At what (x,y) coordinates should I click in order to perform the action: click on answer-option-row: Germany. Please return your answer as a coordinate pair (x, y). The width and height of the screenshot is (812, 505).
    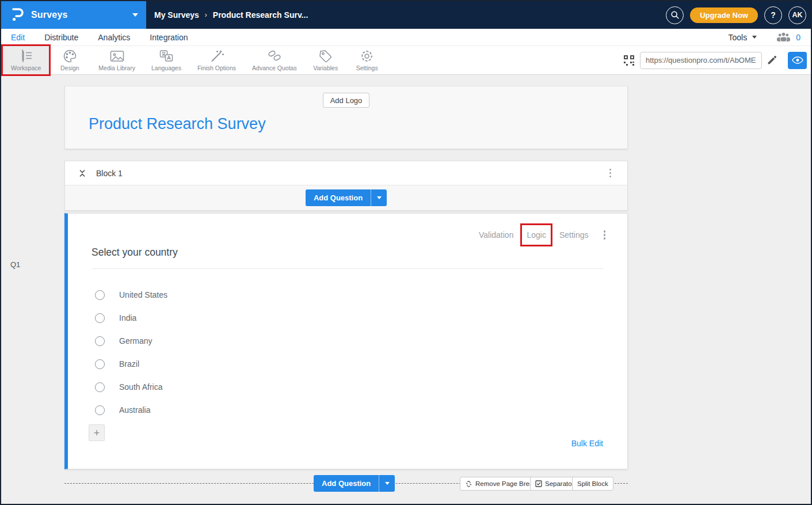
    Looking at the image, I should click on (361, 341).